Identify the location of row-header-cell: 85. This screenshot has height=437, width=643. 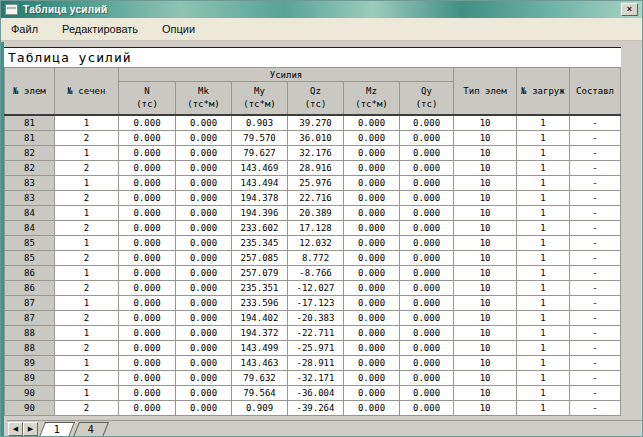
(30, 242).